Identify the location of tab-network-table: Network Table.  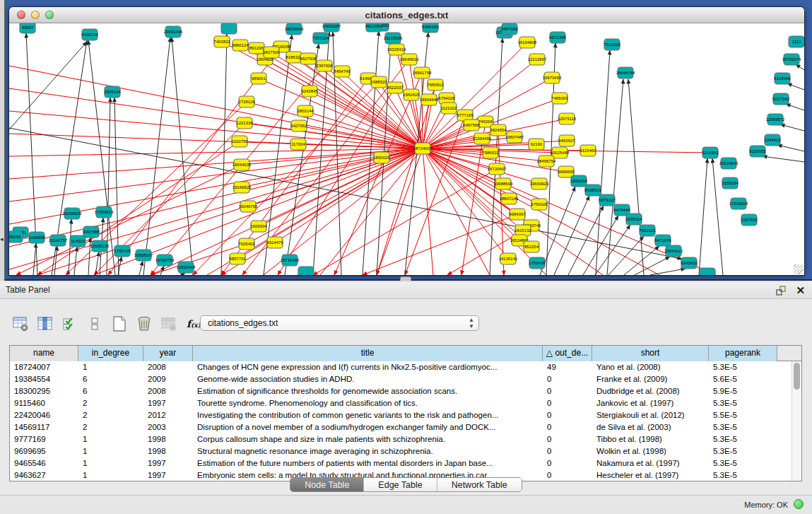
(479, 485).